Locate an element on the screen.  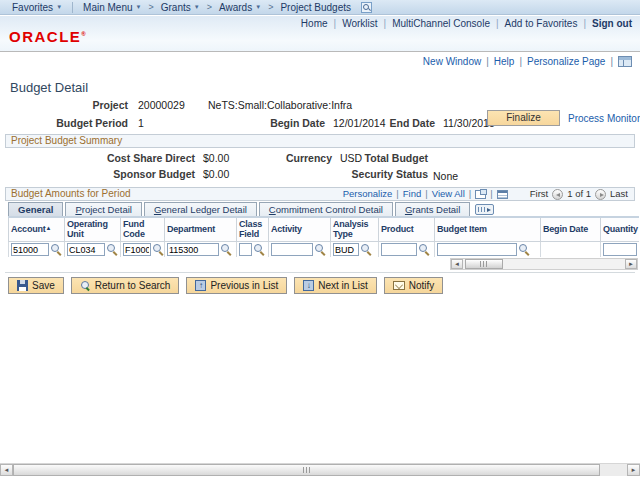
multichannel-console-link: MultiChannel Console is located at coordinates (441, 24).